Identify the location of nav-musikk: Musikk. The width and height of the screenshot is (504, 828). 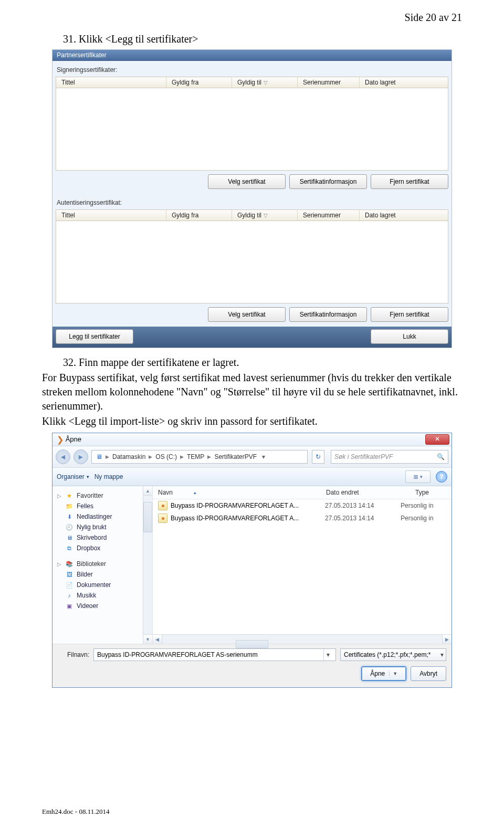
(86, 595).